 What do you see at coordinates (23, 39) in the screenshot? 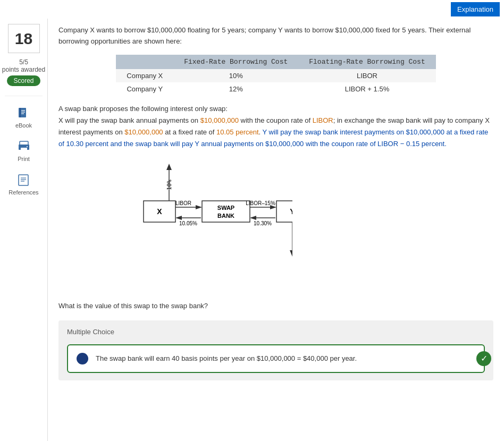
I see `question-number: 18` at bounding box center [23, 39].